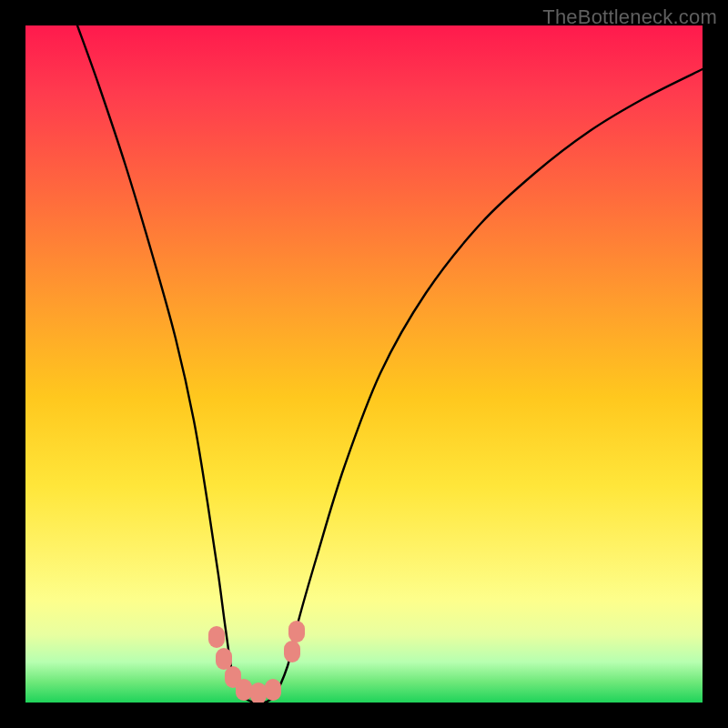 The height and width of the screenshot is (728, 728). Describe the element at coordinates (257, 662) in the screenshot. I see `curve-markers` at that location.